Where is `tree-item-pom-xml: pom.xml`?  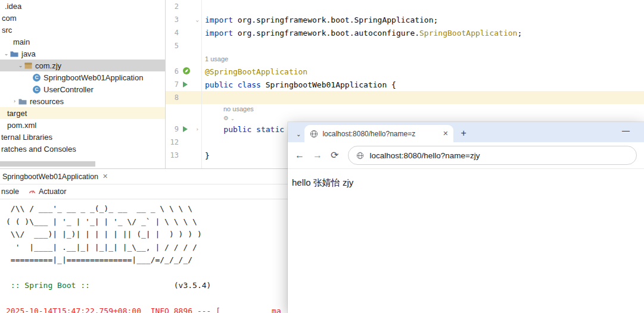
tree-item-pom-xml: pom.xml is located at coordinates (82, 125).